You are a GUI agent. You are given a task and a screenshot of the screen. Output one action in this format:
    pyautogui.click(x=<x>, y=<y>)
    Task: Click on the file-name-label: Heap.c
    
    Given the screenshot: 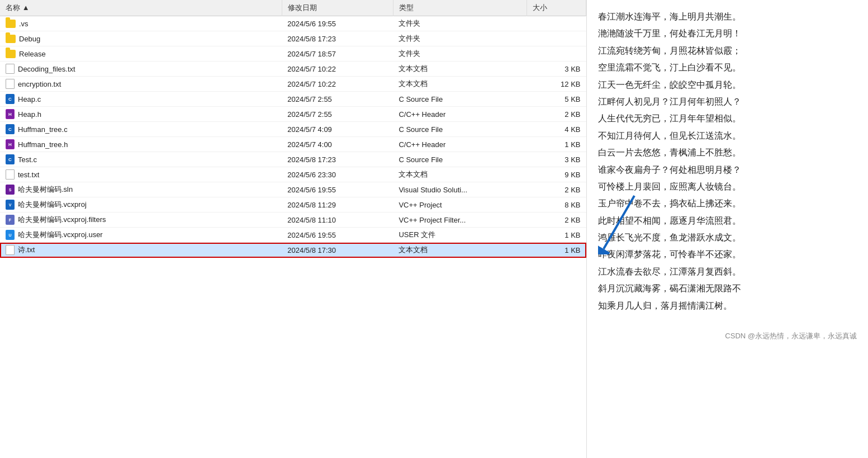 What is the action you would take?
    pyautogui.click(x=29, y=100)
    